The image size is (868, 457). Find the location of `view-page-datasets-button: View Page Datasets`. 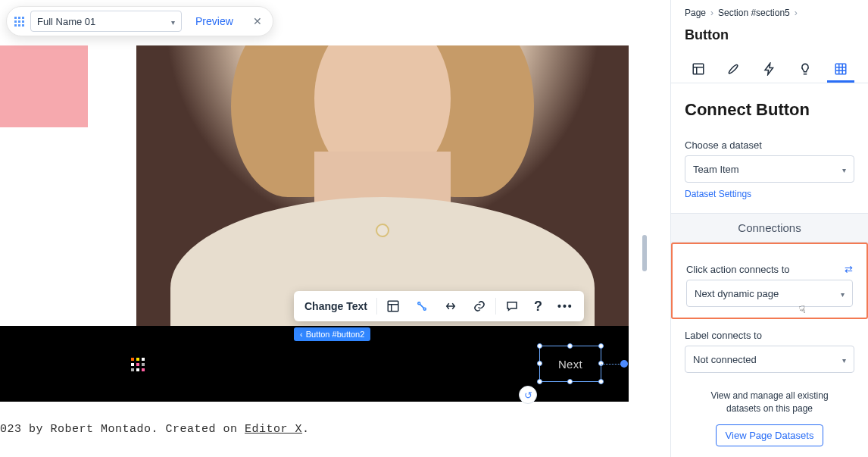

view-page-datasets-button: View Page Datasets is located at coordinates (770, 435).